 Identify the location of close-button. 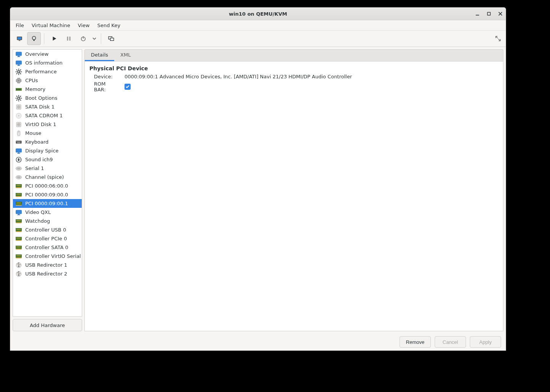
(500, 14).